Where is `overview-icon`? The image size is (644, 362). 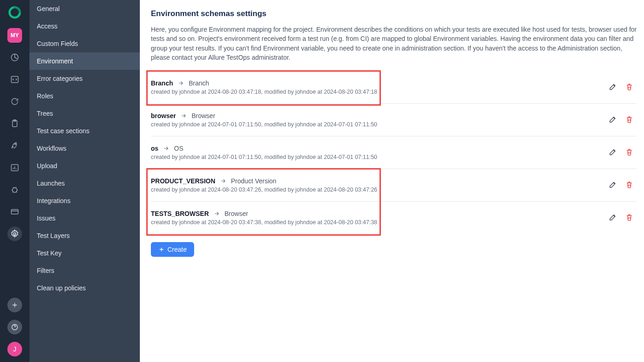
overview-icon is located at coordinates (15, 57).